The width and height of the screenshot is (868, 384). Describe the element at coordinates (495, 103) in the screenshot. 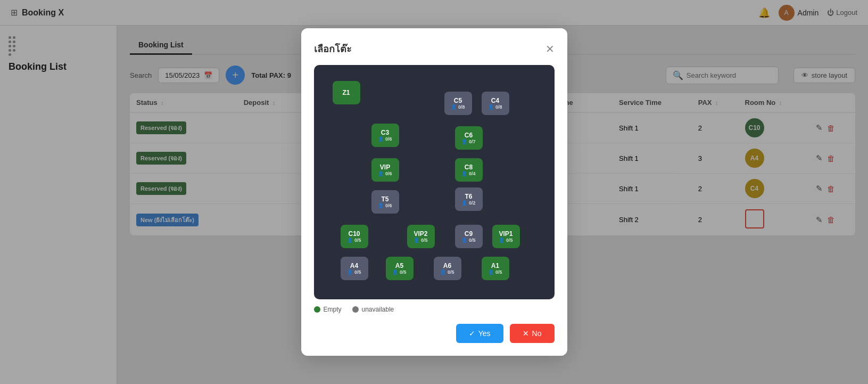

I see `floor-table-c4: C4 👤 0/8` at that location.